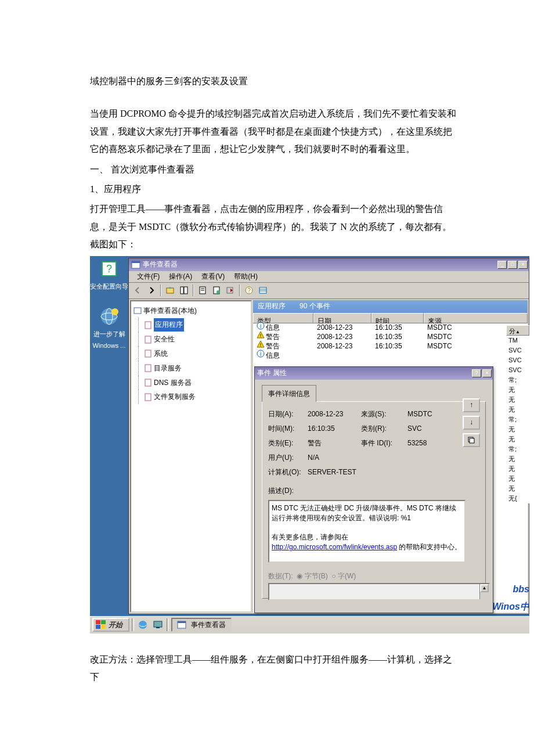  I want to click on refresh-button, so click(217, 290).